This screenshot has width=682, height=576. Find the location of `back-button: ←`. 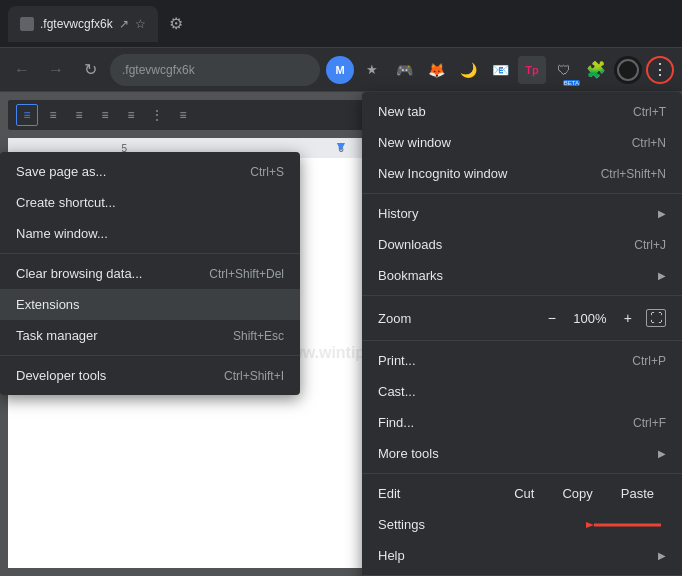

back-button: ← is located at coordinates (22, 70).